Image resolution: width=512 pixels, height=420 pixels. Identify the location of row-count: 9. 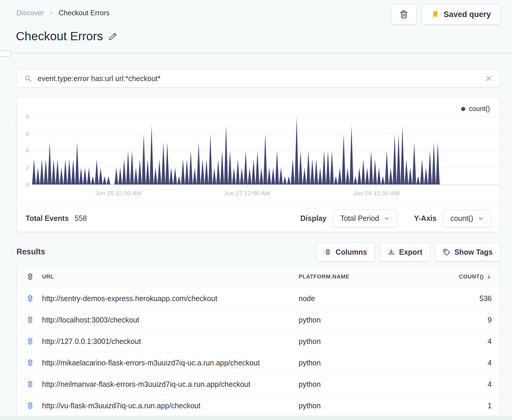
(494, 320).